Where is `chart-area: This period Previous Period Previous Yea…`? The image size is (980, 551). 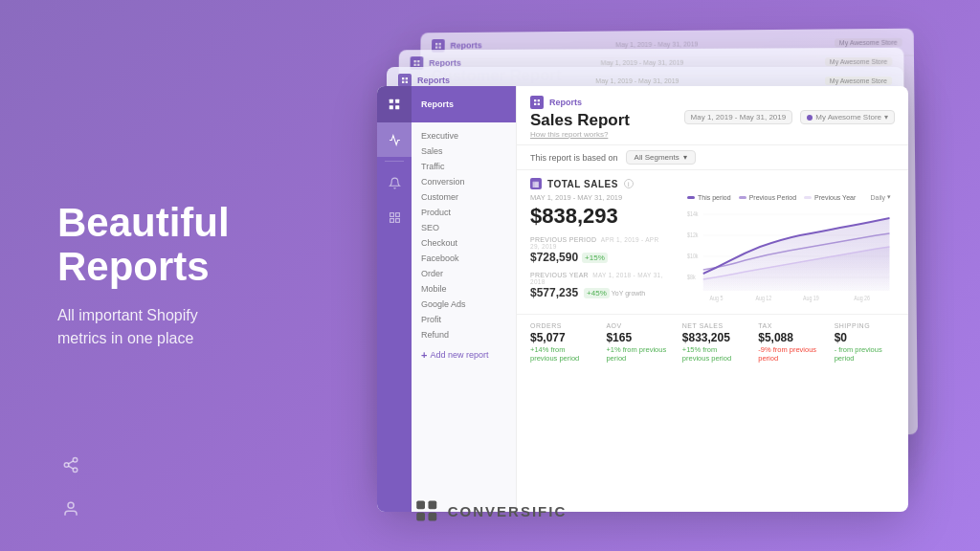 chart-area: This period Previous Period Previous Yea… is located at coordinates (789, 253).